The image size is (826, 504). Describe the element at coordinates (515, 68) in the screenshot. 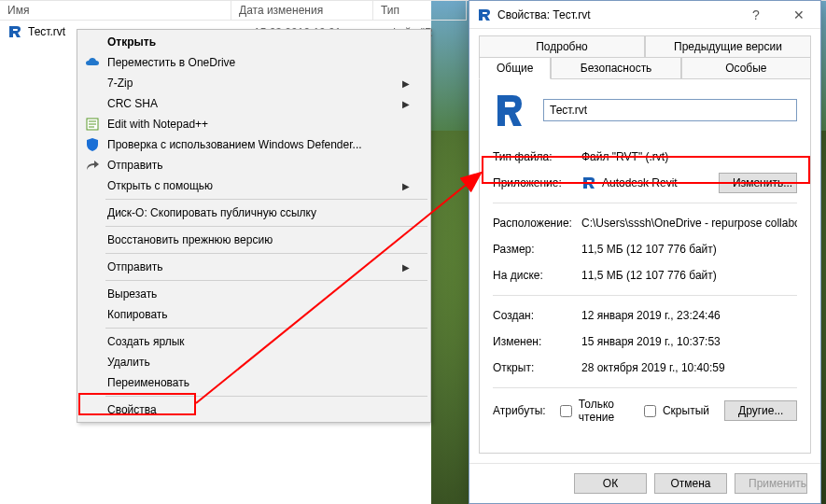

I see `tab-general: Общие` at that location.